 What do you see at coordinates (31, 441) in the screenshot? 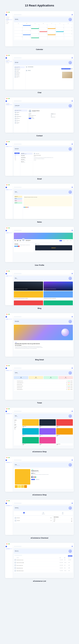
I see `product-card: Wireless Headset$450` at bounding box center [31, 441].